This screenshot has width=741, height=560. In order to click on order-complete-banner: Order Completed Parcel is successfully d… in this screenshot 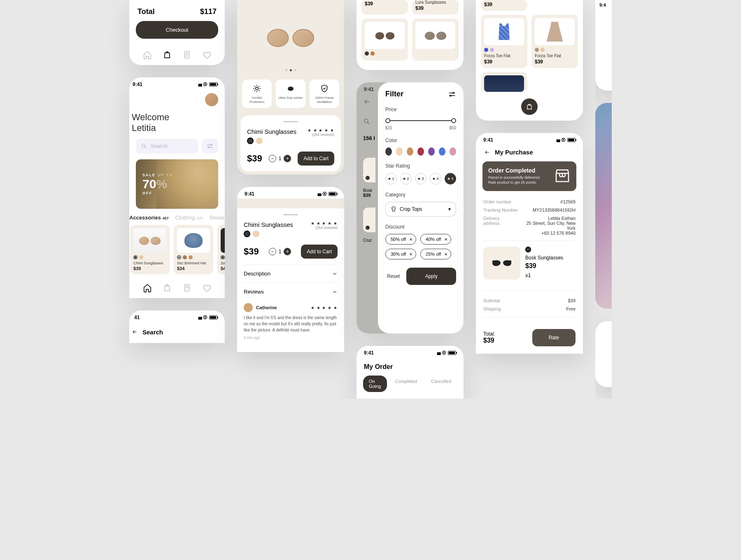, I will do `click(529, 176)`.